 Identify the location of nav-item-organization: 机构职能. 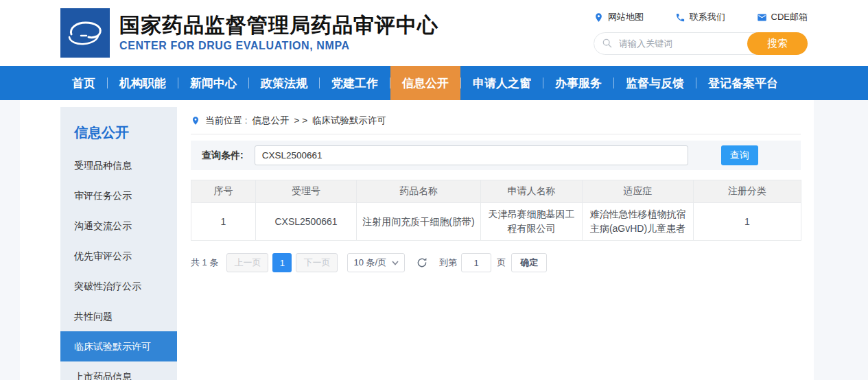
(143, 83).